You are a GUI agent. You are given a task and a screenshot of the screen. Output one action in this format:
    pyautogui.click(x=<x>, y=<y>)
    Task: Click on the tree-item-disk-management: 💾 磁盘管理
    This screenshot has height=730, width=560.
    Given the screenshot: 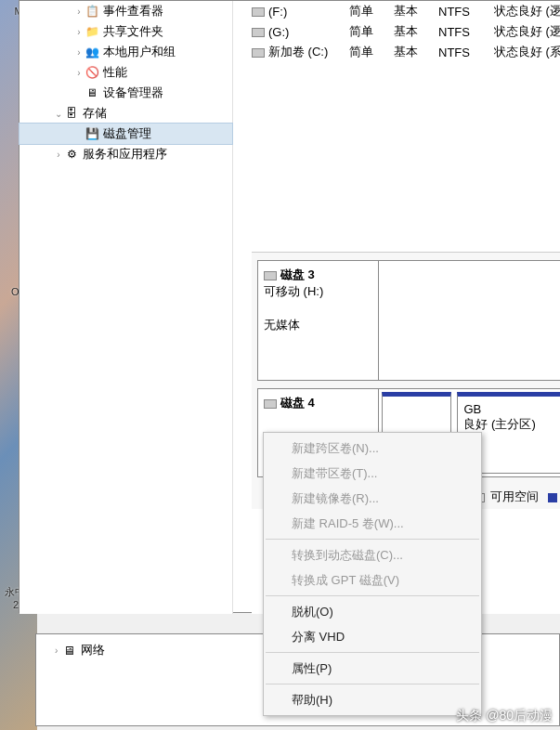 What is the action you would take?
    pyautogui.click(x=126, y=134)
    